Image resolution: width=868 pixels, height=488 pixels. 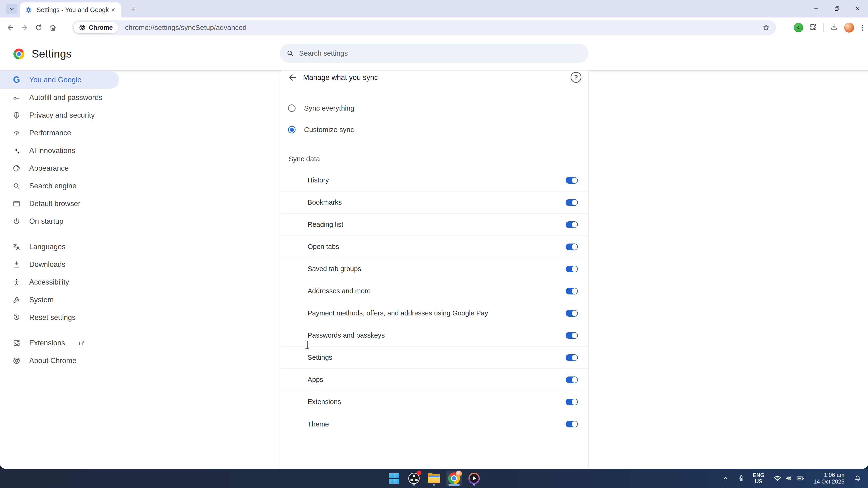 I want to click on browser-toolbar: Chrome chrome://settings/syncSetup/advan…, so click(x=434, y=28).